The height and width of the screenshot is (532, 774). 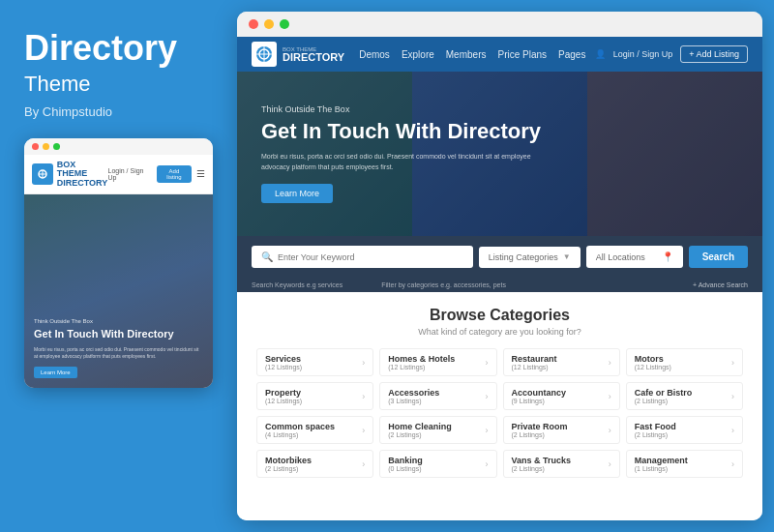 What do you see at coordinates (561, 464) in the screenshot?
I see `category-item: Vans & Trucks (2 Listings) ›` at bounding box center [561, 464].